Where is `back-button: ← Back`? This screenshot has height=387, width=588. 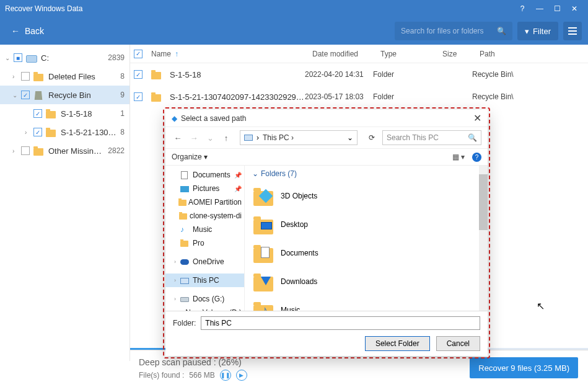
back-button: ← Back is located at coordinates (27, 31).